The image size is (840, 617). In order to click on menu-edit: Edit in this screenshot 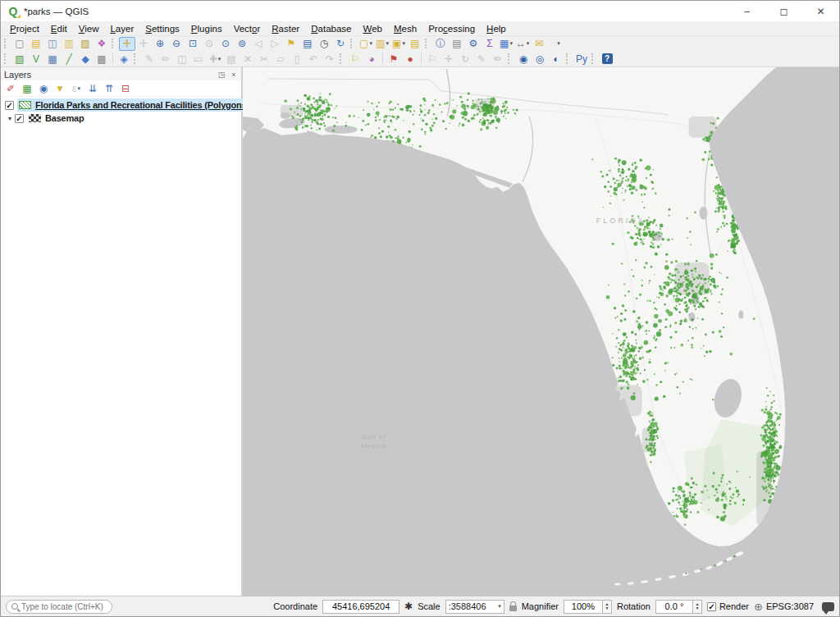, I will do `click(59, 29)`.